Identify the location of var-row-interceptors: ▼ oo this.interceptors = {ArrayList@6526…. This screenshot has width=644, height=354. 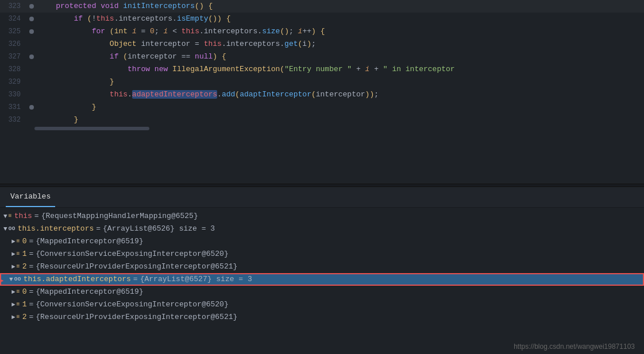
(322, 229).